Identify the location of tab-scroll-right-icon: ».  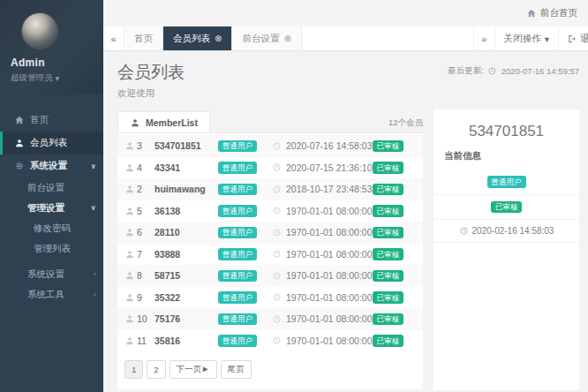
(484, 39).